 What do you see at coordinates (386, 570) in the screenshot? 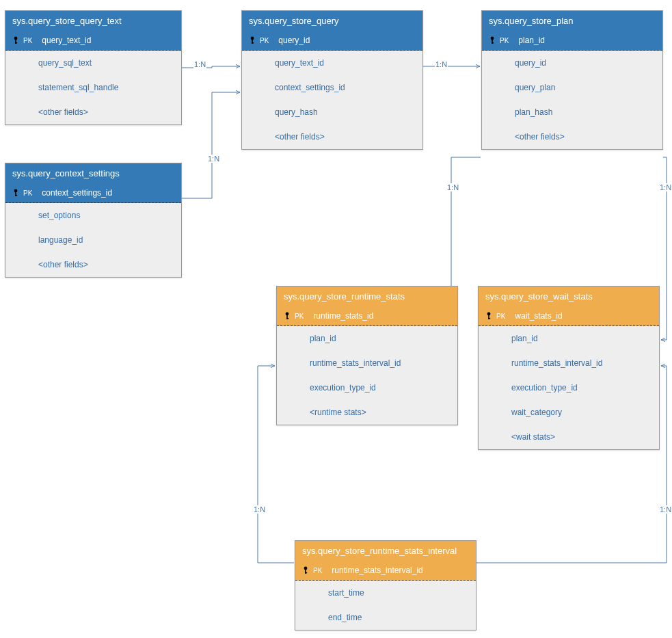
I see `pk-row: PK runtime_stats_interval_id` at bounding box center [386, 570].